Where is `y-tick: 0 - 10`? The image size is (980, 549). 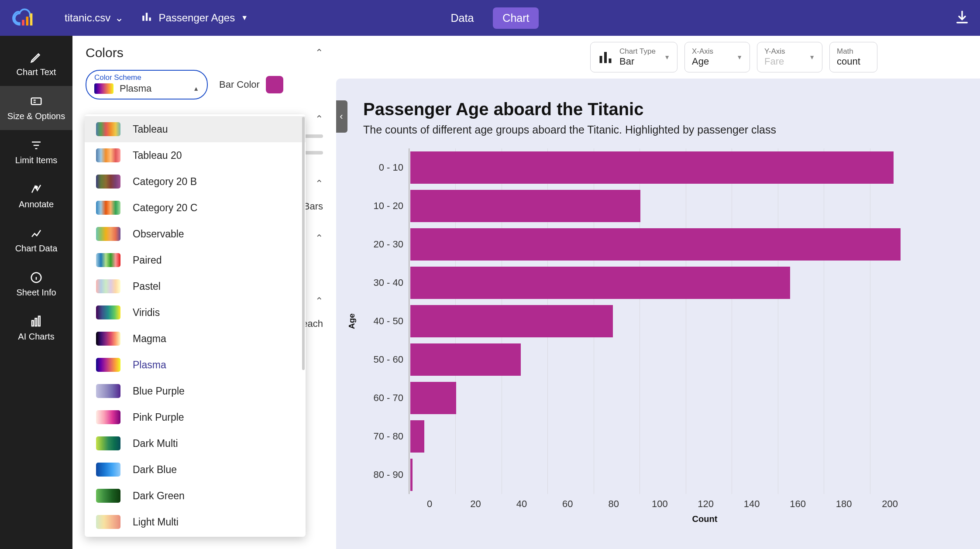 y-tick: 0 - 10 is located at coordinates (391, 168).